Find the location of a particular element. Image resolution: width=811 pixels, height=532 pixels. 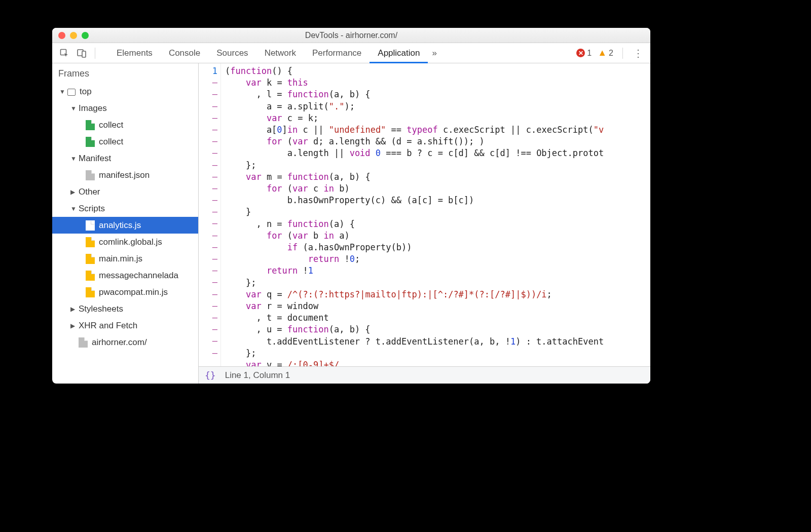

error-count-badge: ✕ 1 is located at coordinates (584, 53).